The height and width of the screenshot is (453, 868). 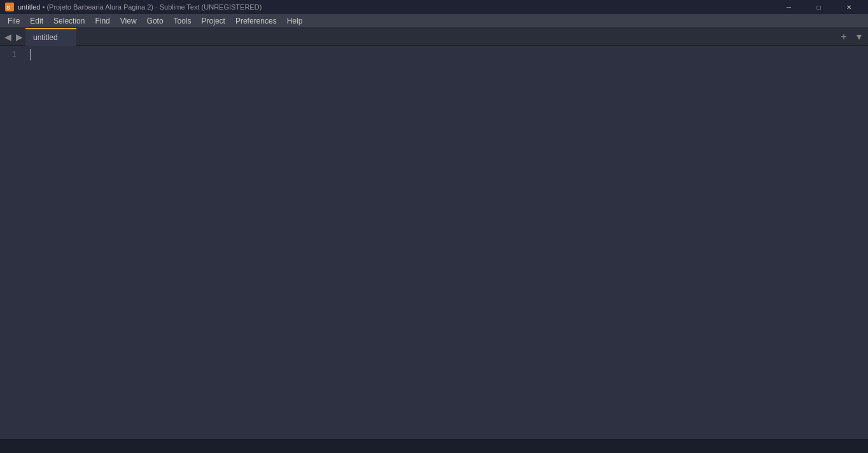 What do you see at coordinates (140, 7) in the screenshot?
I see `window-title: untitled • (Projeto Barbearia Alura Pagi…` at bounding box center [140, 7].